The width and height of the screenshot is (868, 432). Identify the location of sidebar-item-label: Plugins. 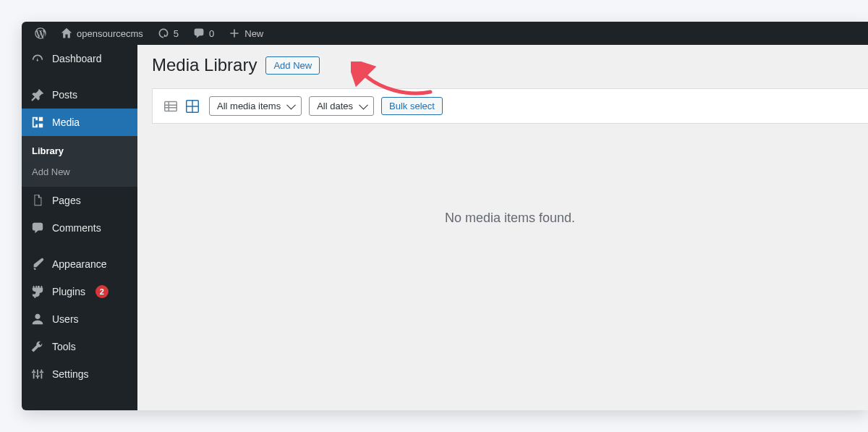
(69, 292).